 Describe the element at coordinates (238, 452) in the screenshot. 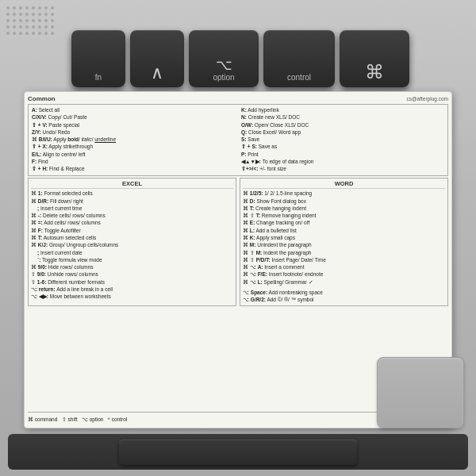

I see `spacebar-key` at that location.